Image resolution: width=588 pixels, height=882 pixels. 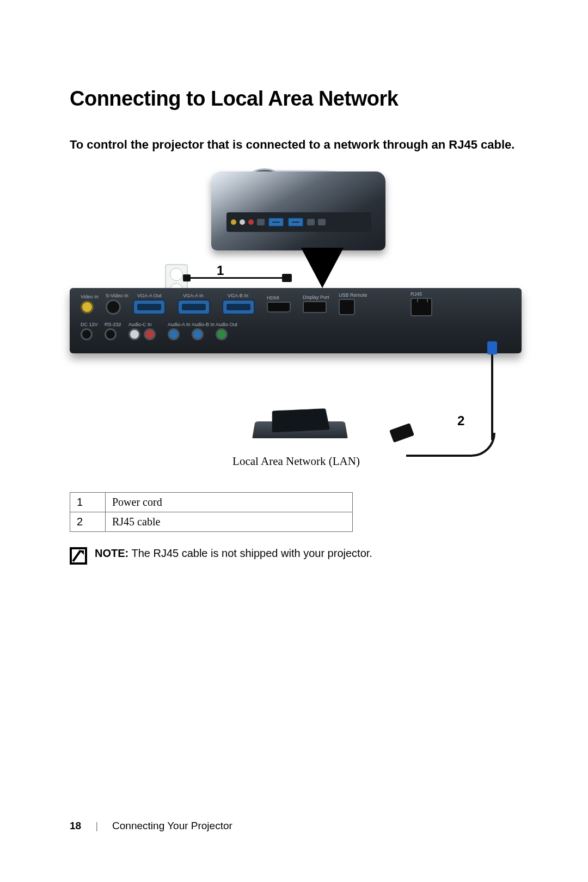 What do you see at coordinates (112, 553) in the screenshot?
I see `note-prefix: NOTE:` at bounding box center [112, 553].